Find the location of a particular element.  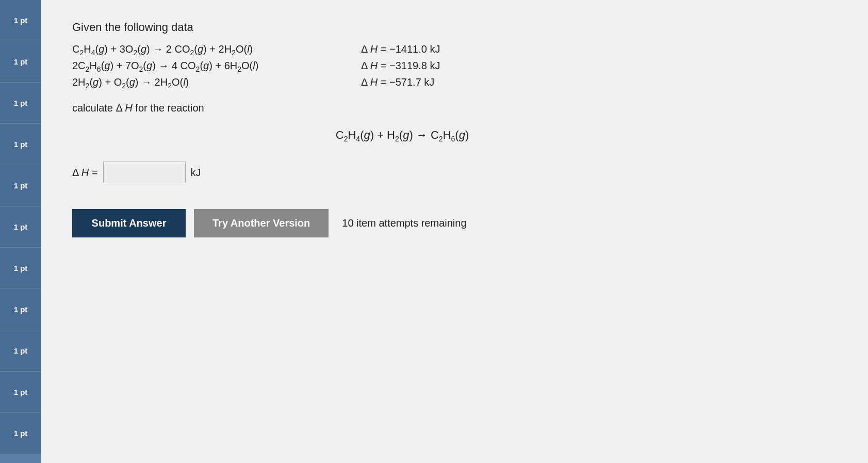

reaction-row-1: C2H4(g) + 3O2(g) → 2 CO2(g) + 2H2O(l) Δ … is located at coordinates (382, 50).